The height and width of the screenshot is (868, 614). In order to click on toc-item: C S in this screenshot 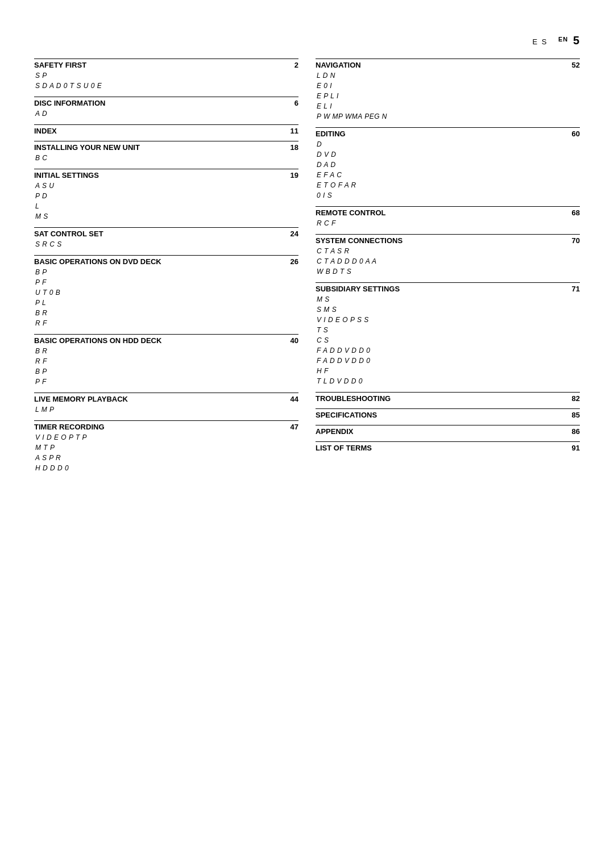, I will do `click(448, 340)`.